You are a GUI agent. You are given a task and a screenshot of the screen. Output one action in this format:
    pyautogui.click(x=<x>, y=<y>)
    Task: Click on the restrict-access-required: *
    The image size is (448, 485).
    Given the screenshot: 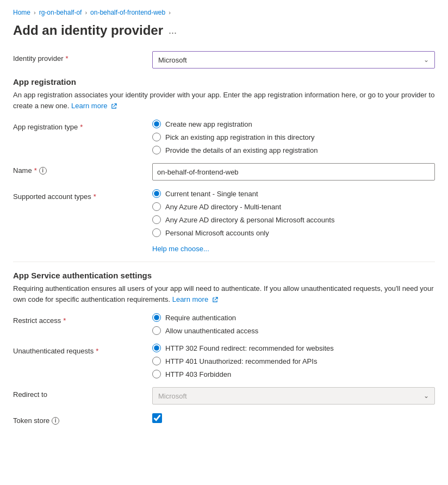 What is the action you would take?
    pyautogui.click(x=64, y=321)
    